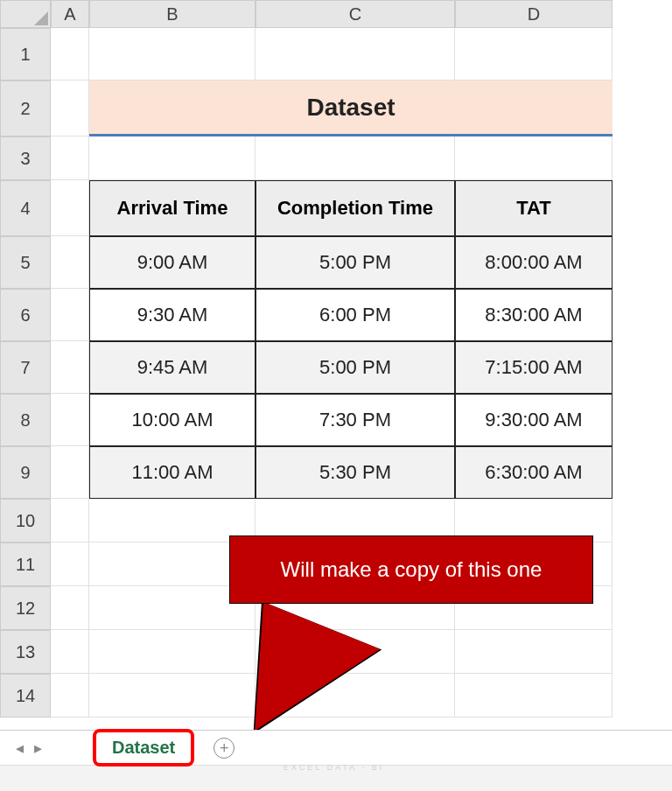 The image size is (672, 791). I want to click on cell-C1, so click(355, 54).